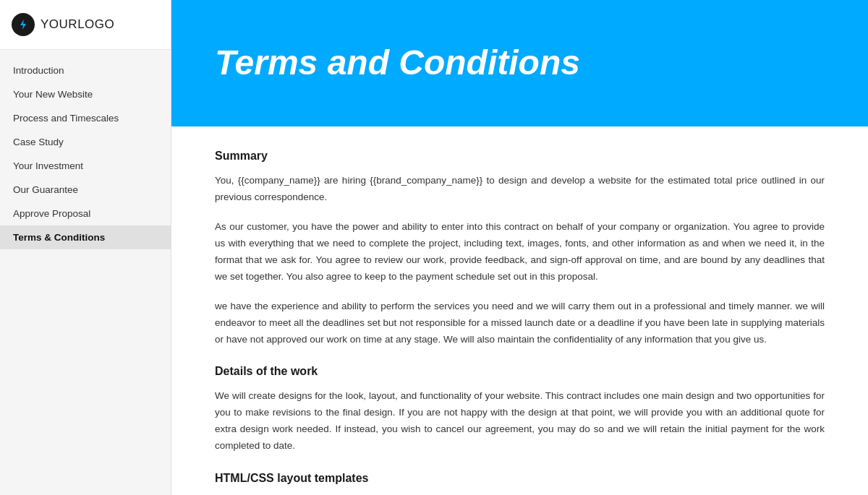 The height and width of the screenshot is (495, 868). What do you see at coordinates (85, 237) in the screenshot?
I see `sidebar-item-7: Terms & Conditions` at bounding box center [85, 237].